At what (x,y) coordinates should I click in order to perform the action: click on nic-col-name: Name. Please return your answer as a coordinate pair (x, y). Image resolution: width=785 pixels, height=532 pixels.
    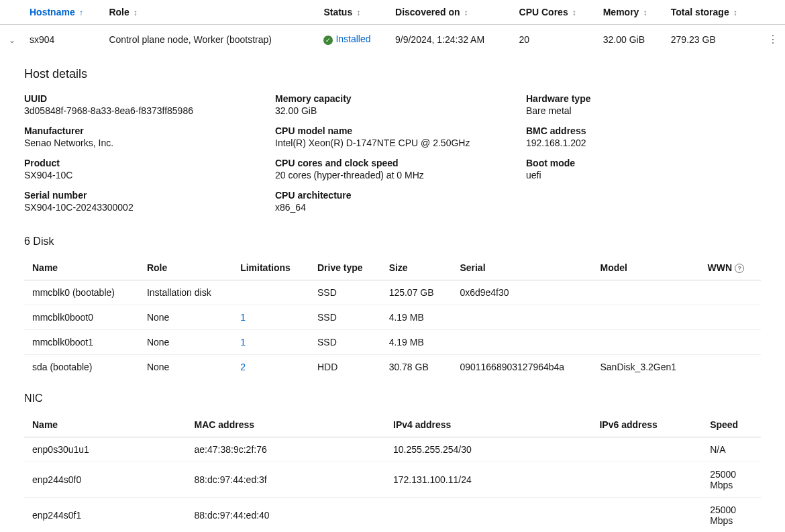
    Looking at the image, I should click on (105, 425).